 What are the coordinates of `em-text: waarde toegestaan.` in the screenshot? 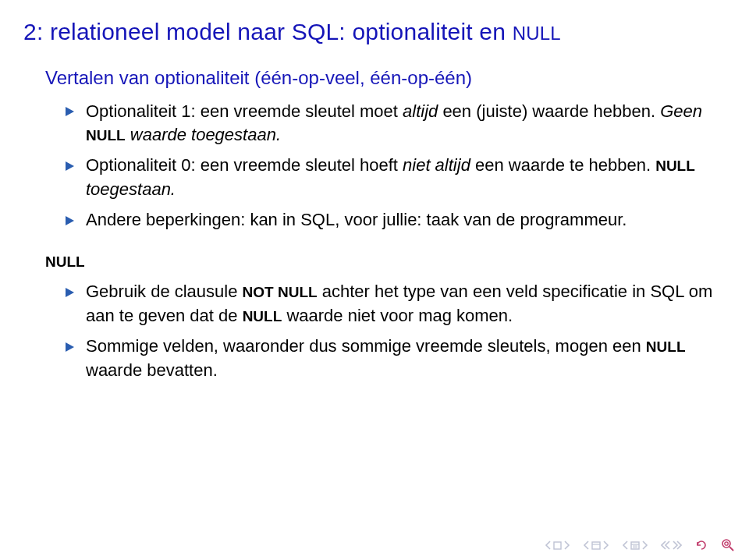 It's located at (203, 134).